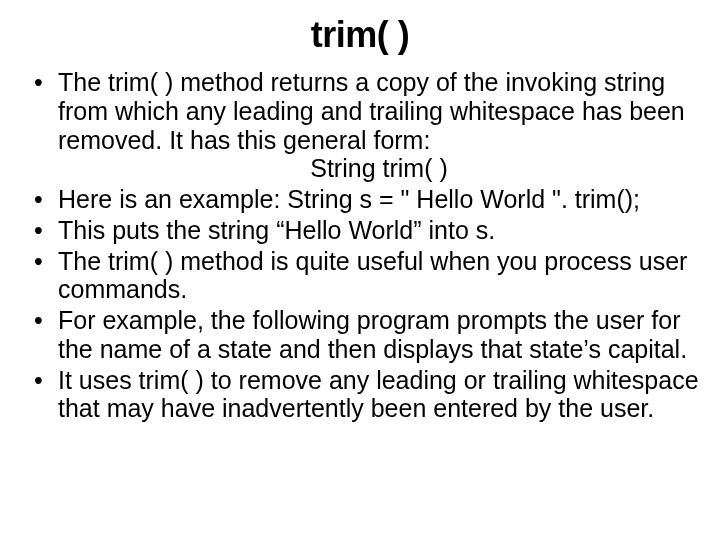 The width and height of the screenshot is (720, 540). Describe the element at coordinates (379, 168) in the screenshot. I see `bullet-subline: String trim( )` at that location.